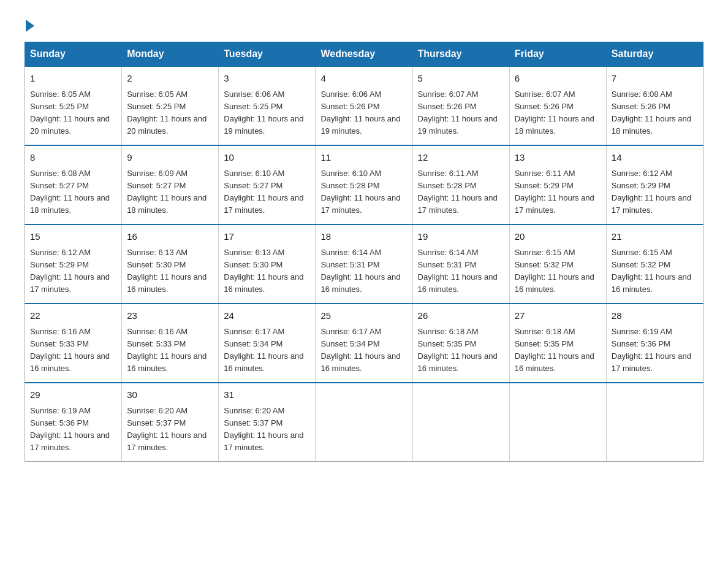  I want to click on column-header-sunday: Sunday, so click(74, 55).